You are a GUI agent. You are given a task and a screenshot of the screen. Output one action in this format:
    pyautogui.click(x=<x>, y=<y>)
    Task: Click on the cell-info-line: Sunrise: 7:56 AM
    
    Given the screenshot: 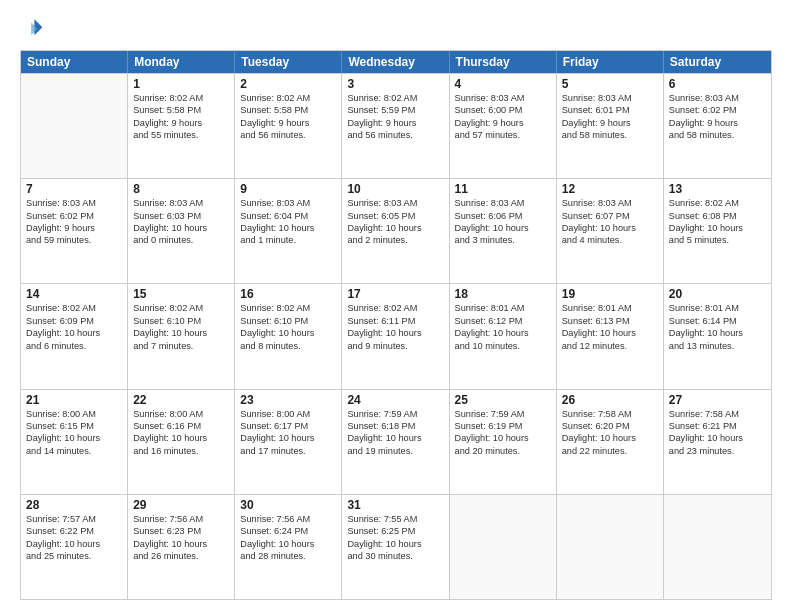 What is the action you would take?
    pyautogui.click(x=181, y=519)
    